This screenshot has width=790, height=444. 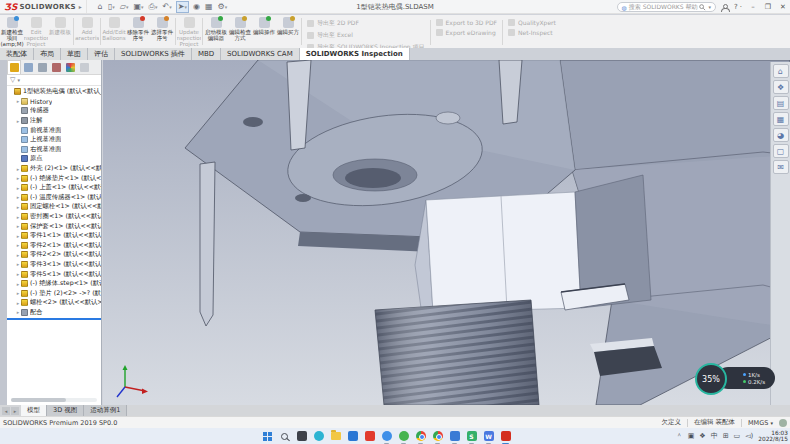 I want to click on tree-item: ▸保护套<1> (默认<<默认>_显示状, so click(x=54, y=226).